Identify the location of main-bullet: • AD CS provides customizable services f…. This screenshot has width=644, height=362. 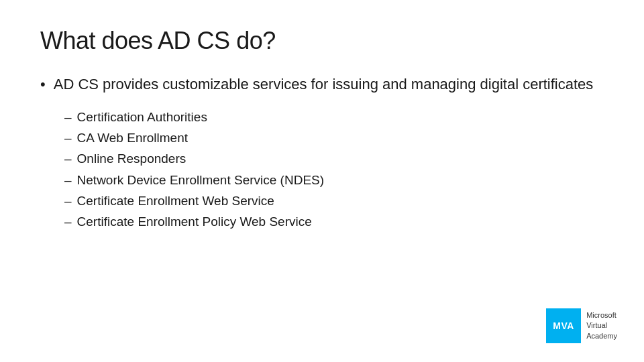
(322, 84).